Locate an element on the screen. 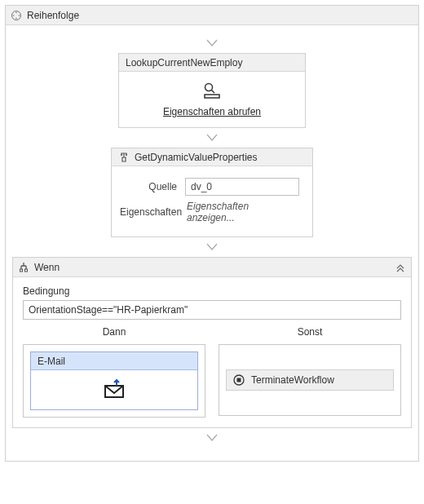  dynamic-header: GetDynamicValueProperties is located at coordinates (212, 157).